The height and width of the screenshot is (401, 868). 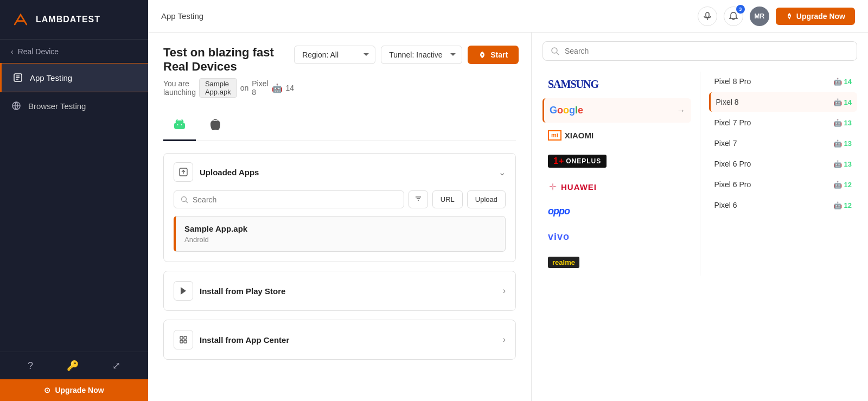 I want to click on url-button: URL, so click(x=448, y=200).